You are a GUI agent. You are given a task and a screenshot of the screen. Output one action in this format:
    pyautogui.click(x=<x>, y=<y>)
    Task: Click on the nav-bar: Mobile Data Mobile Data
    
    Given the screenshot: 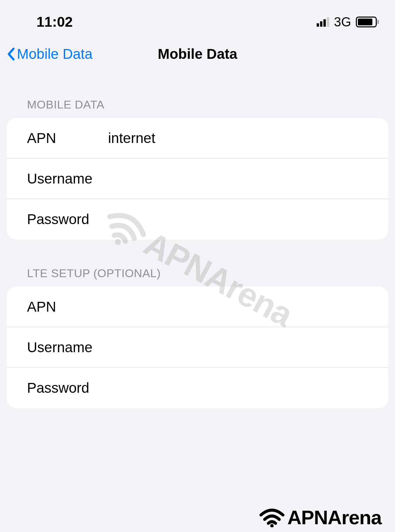 What is the action you would take?
    pyautogui.click(x=198, y=54)
    